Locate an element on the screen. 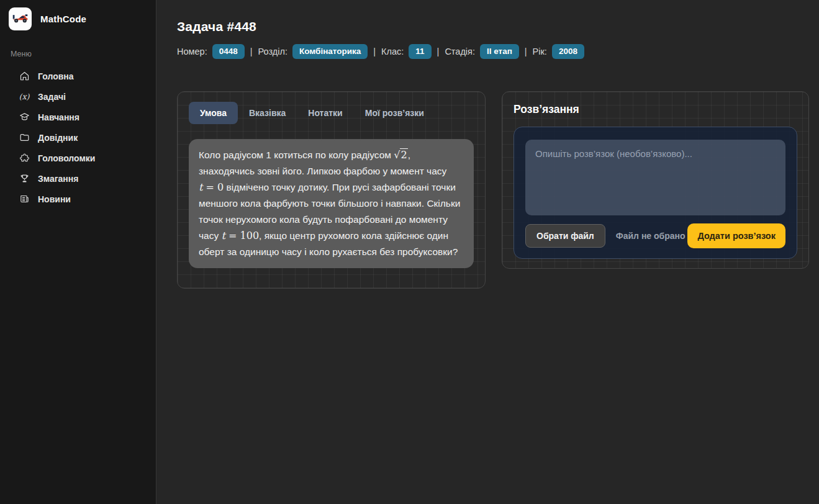 Image resolution: width=819 pixels, height=504 pixels. meta-grade-badge: 11 is located at coordinates (420, 52).